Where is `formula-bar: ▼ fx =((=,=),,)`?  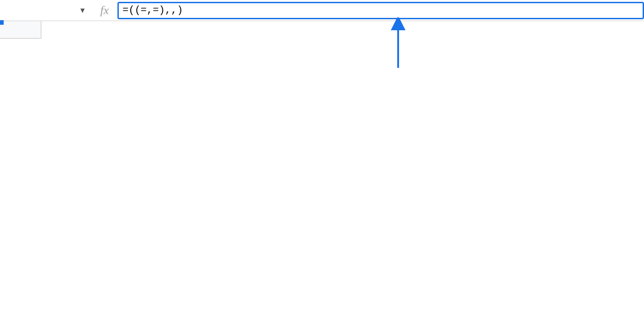 formula-bar: ▼ fx =((=,=),,) is located at coordinates (322, 11).